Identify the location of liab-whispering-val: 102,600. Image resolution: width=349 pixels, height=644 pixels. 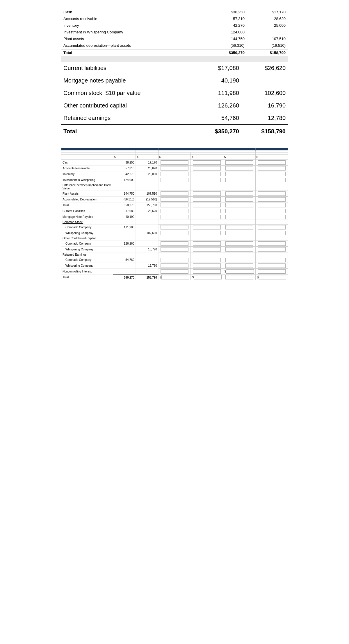
(265, 93).